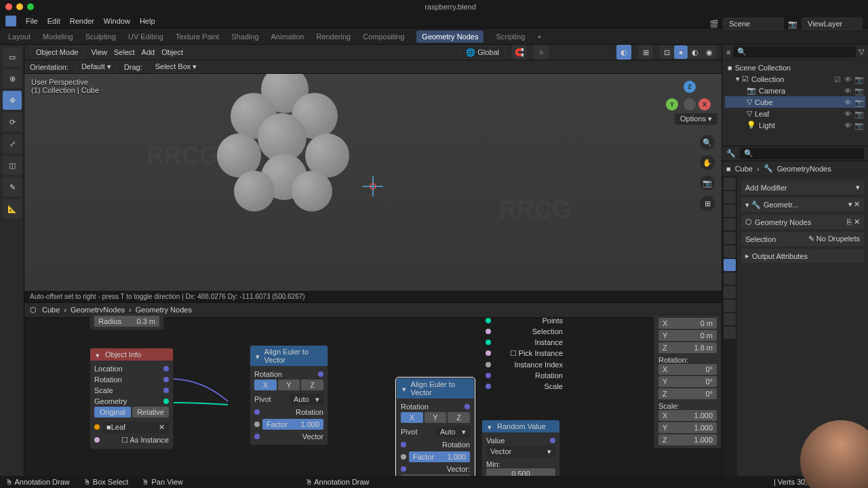  Describe the element at coordinates (730, 224) in the screenshot. I see `scene-tab` at that location.